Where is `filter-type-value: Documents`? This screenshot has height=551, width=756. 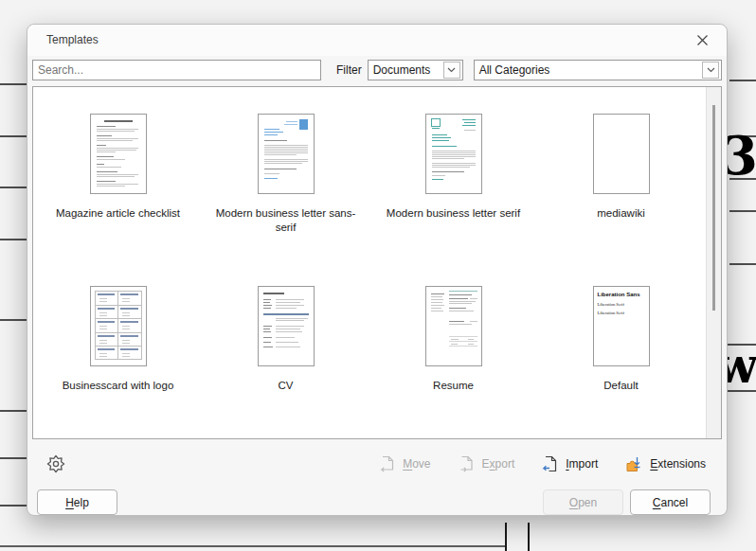 filter-type-value: Documents is located at coordinates (405, 70).